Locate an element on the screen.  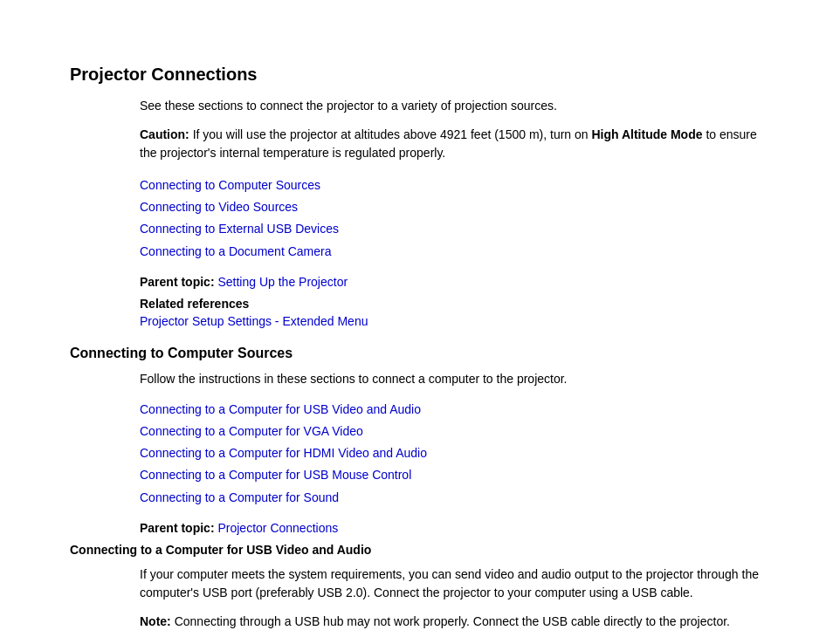
caution-block: Caution: If you will use the projector a… is located at coordinates (451, 144).